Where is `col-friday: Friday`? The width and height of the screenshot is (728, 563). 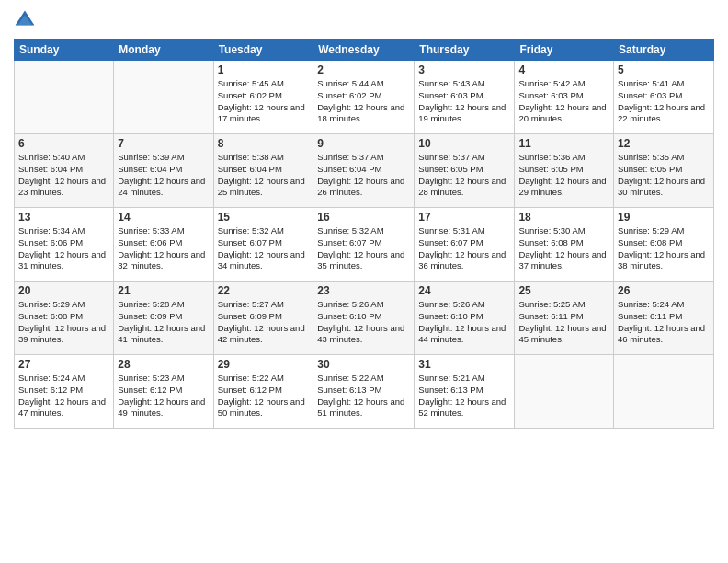
col-friday: Friday is located at coordinates (564, 50).